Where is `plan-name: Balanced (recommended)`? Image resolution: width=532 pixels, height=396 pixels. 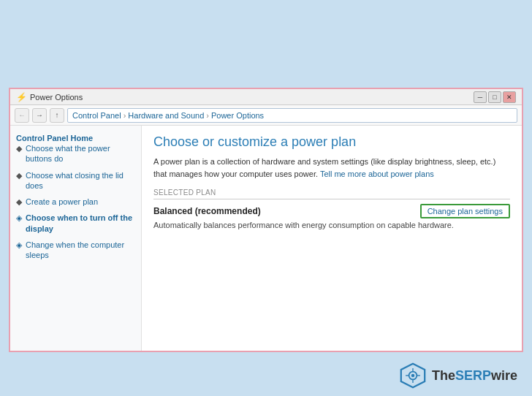
plan-name: Balanced (recommended) is located at coordinates (208, 211).